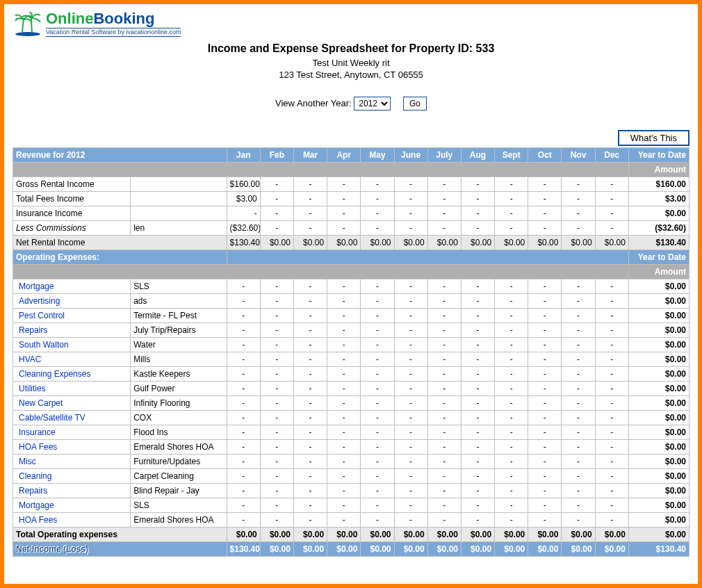 This screenshot has width=702, height=588. What do you see at coordinates (72, 360) in the screenshot?
I see `expense-link: HVAC` at bounding box center [72, 360].